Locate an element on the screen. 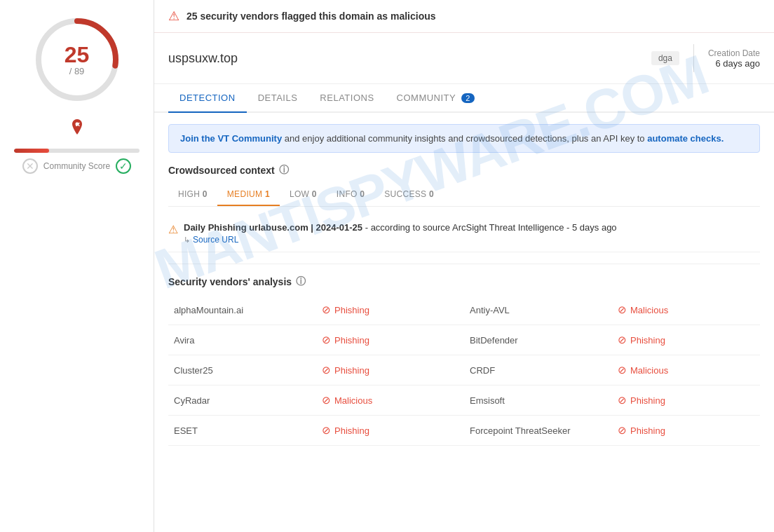 The height and width of the screenshot is (532, 774). alert-entry-content: Daily Phishing urlabuse.com | 2024-01-25… is located at coordinates (400, 233).